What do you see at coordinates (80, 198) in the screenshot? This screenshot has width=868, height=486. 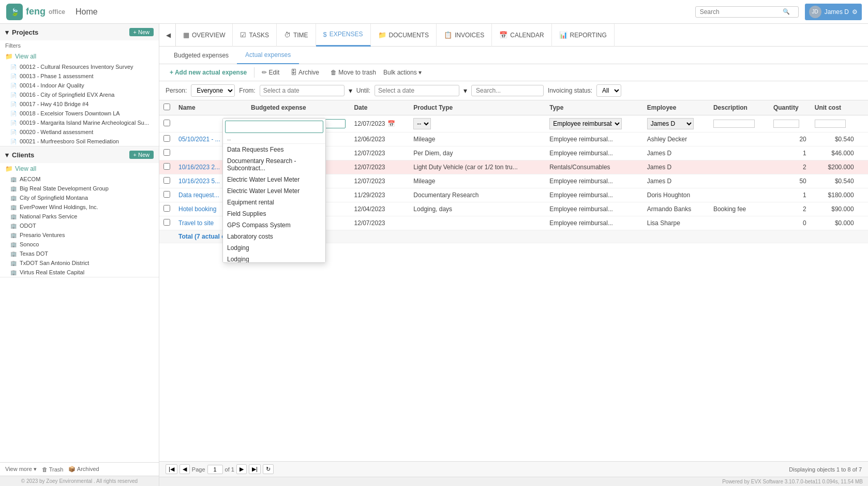 I see `sidebar-client-item: 🏢City of Springfield Montana` at bounding box center [80, 198].